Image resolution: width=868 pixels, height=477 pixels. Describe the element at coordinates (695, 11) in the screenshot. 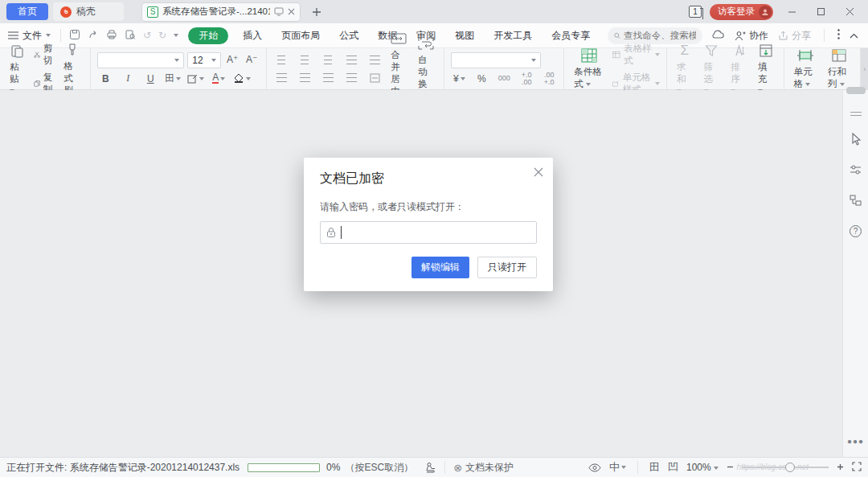

I see `stacked-documents-badge: 1` at that location.